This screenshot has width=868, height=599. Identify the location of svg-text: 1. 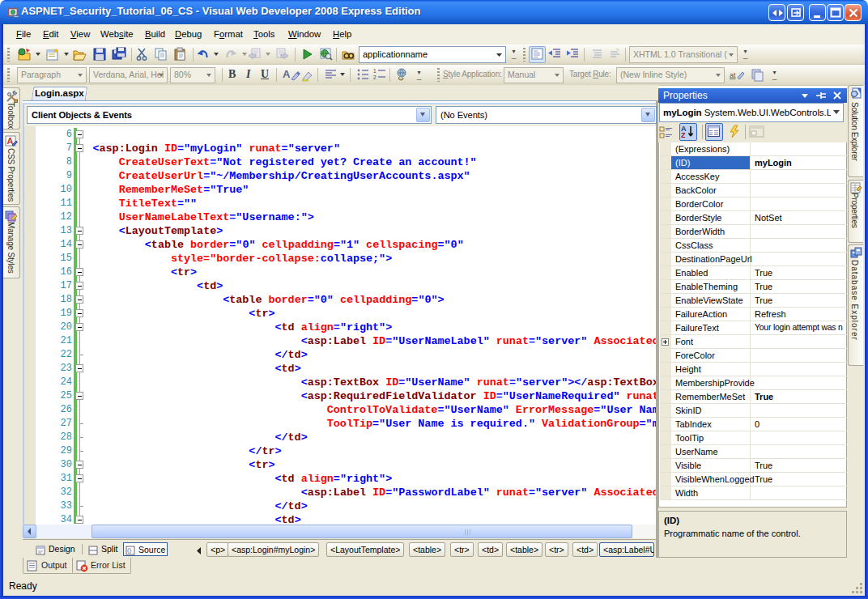
(375, 71).